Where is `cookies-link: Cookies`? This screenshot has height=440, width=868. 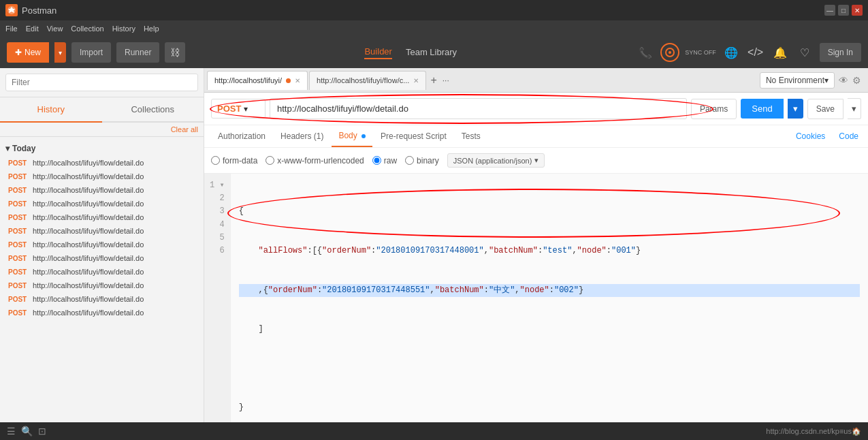 cookies-link: Cookies is located at coordinates (810, 136).